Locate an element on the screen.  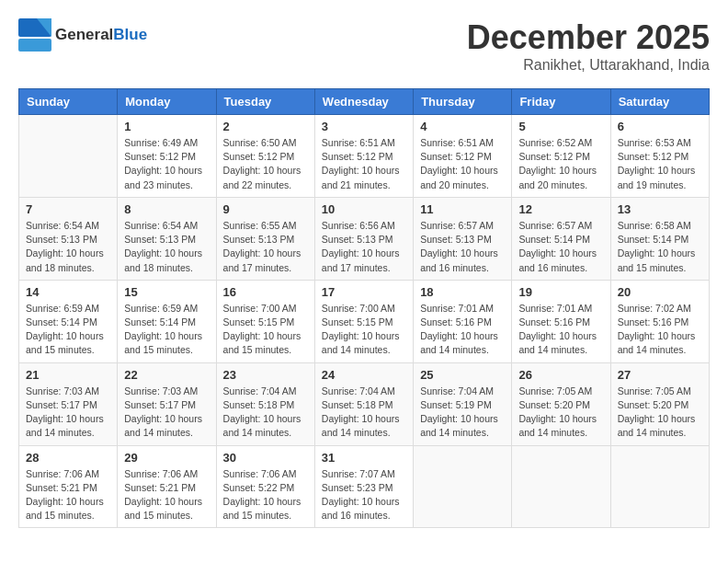
day-number: 5 is located at coordinates (561, 127).